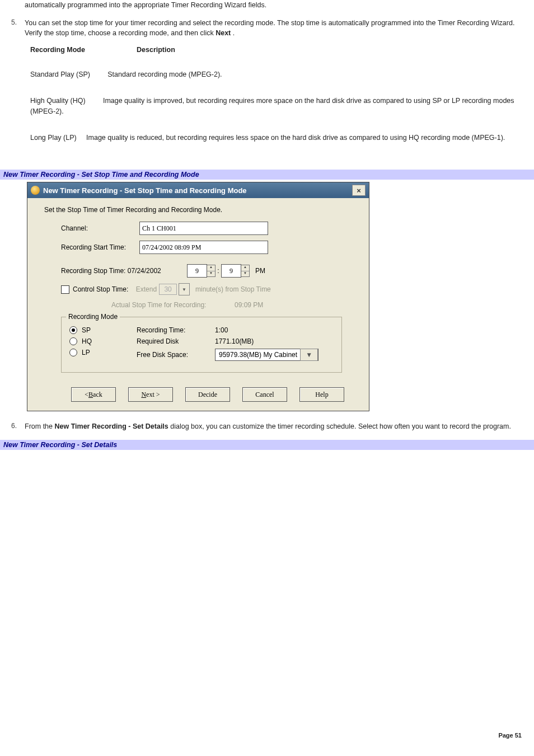 This screenshot has height=756, width=534. Describe the element at coordinates (202, 210) in the screenshot. I see `dialog-intro: Set the Stop Time of Timer Recording and…` at that location.